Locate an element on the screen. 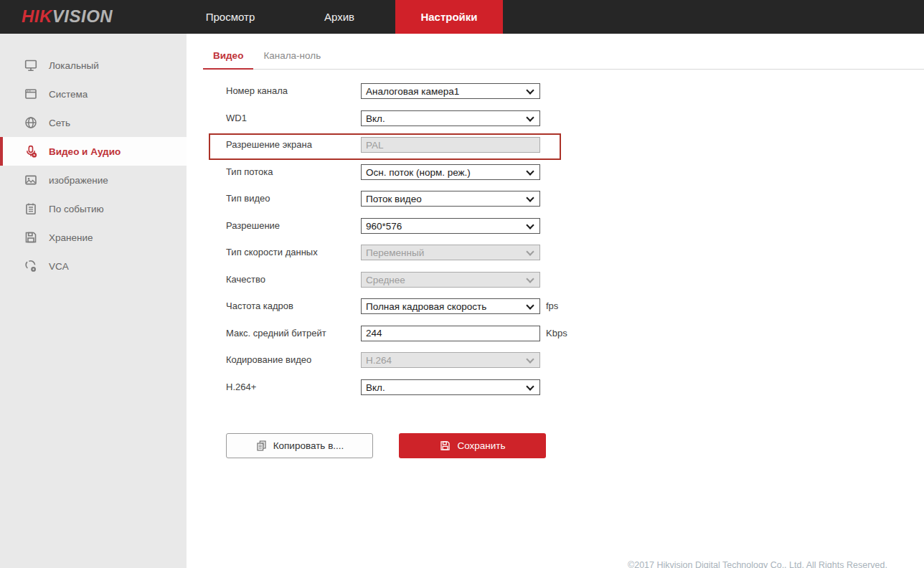 The width and height of the screenshot is (924, 568). nav-tab-playback: Архив is located at coordinates (339, 17).